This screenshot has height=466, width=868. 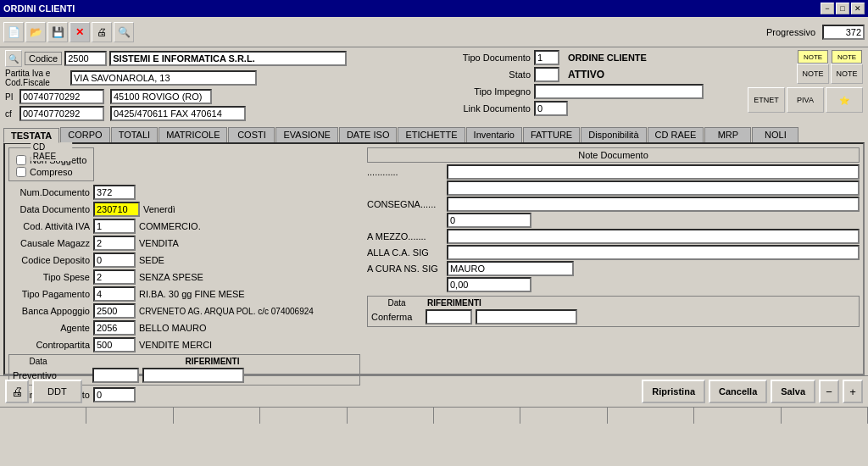 I want to click on a-cura-label: A CURA NS. SIG, so click(x=405, y=269).